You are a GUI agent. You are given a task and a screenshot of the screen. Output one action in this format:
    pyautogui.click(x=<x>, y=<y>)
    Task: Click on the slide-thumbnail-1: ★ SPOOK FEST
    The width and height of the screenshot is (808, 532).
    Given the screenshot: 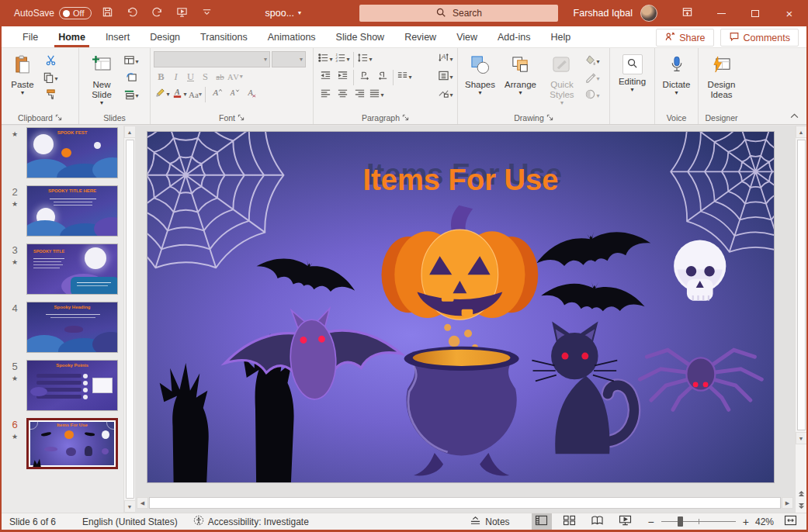 What is the action you would take?
    pyautogui.click(x=69, y=153)
    